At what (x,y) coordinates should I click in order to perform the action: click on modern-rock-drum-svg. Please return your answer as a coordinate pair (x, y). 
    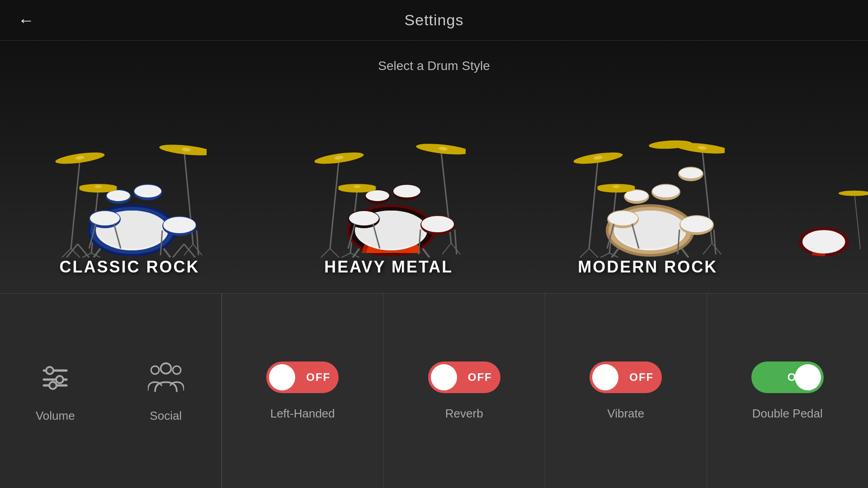
    Looking at the image, I should click on (648, 190).